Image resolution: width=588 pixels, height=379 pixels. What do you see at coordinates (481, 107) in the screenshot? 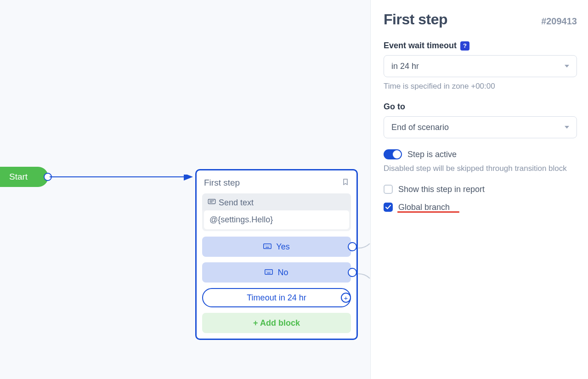
I see `goto-field-label: Go to` at bounding box center [481, 107].